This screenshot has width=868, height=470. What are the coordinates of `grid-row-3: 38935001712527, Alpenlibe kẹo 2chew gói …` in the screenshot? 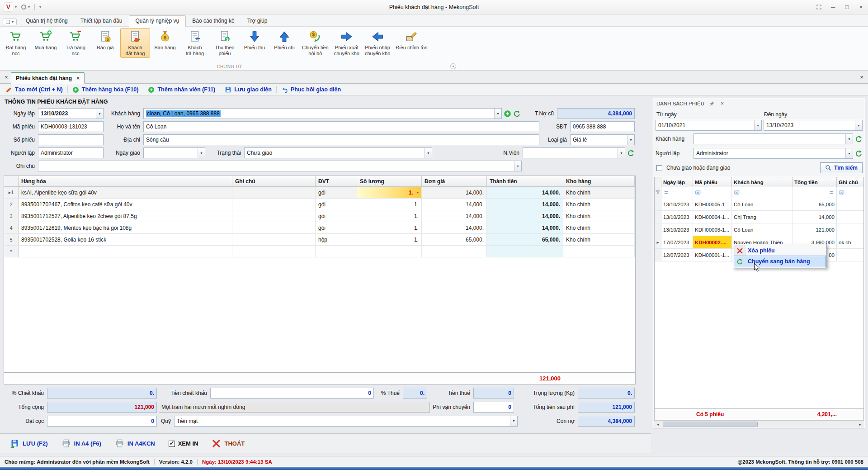 It's located at (320, 216).